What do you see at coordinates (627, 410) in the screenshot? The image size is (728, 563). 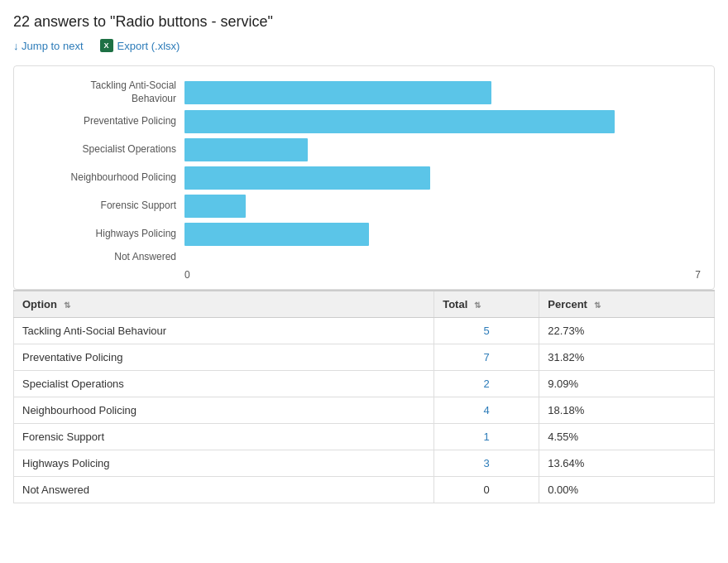 I see `table-cell-percent: 18.18%` at bounding box center [627, 410].